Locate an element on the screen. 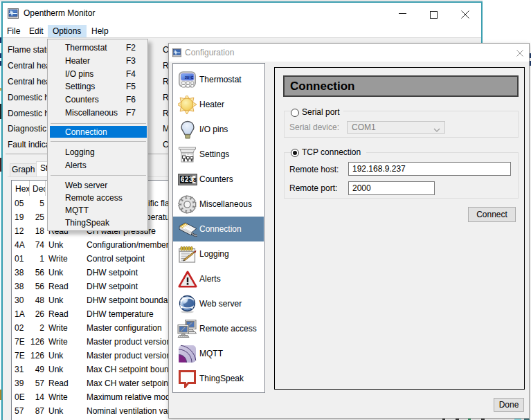 Image resolution: width=531 pixels, height=420 pixels. svg-text: 8 is located at coordinates (194, 179).